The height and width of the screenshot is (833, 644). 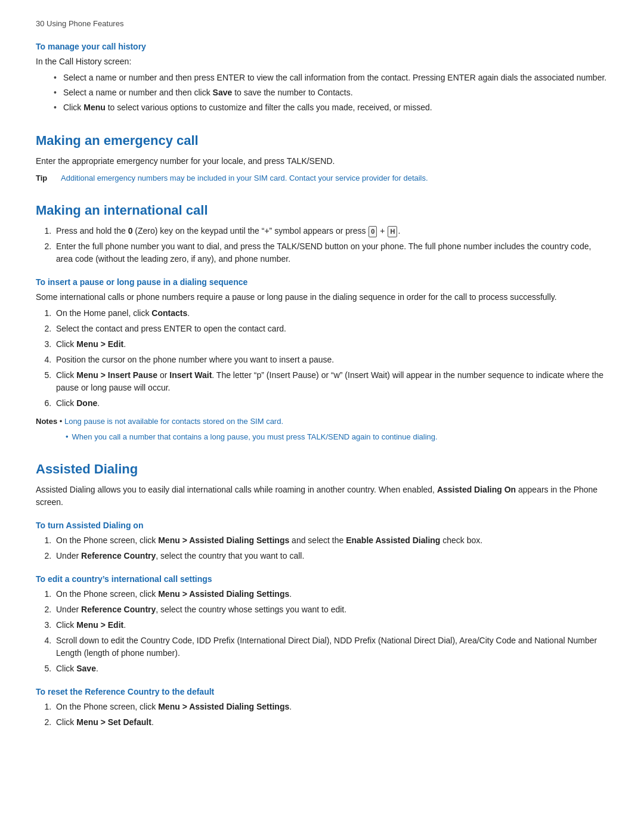 I want to click on edit-country-steps: On the Phone screen, click Menu > Assist…, so click(x=331, y=631).